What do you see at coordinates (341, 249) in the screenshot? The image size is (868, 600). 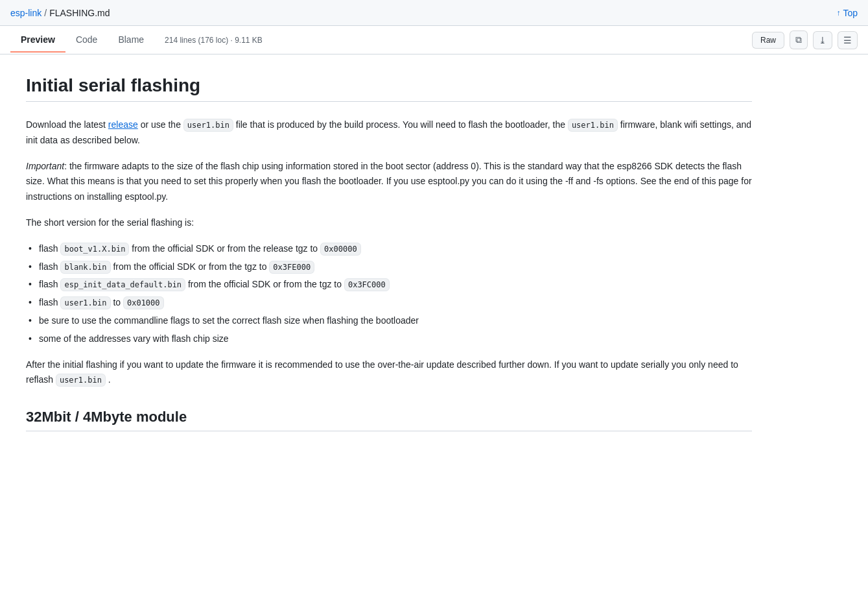 I see `code-addr-00000: 0x00000` at bounding box center [341, 249].